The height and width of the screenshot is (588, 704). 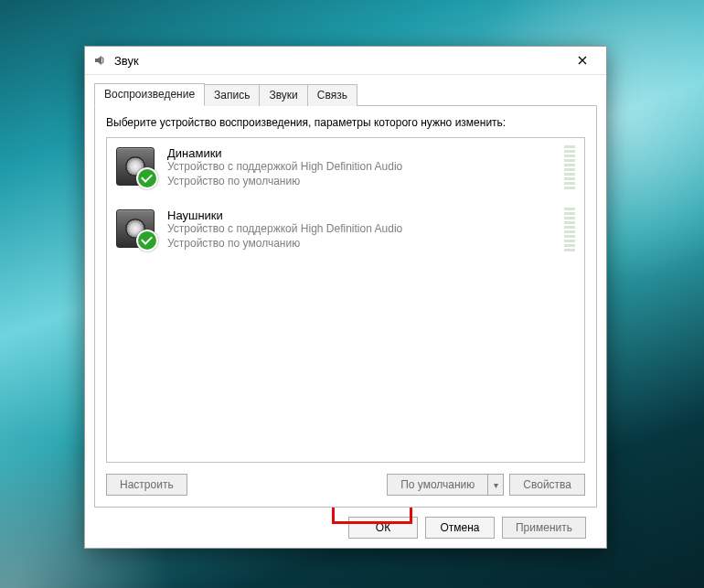 I want to click on device-item-speakers: Динамики Устройство с поддержкой High De…, so click(x=346, y=167).